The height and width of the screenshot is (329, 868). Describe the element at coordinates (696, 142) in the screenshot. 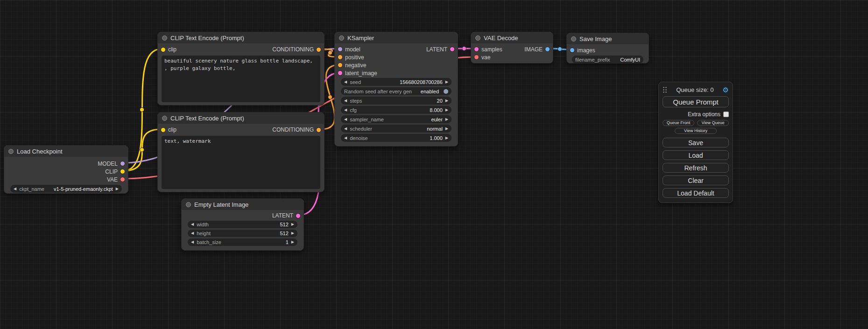

I see `comfy-menu-panel: Queue size: 0 ⚙ Queue Prompt Extra optio…` at that location.